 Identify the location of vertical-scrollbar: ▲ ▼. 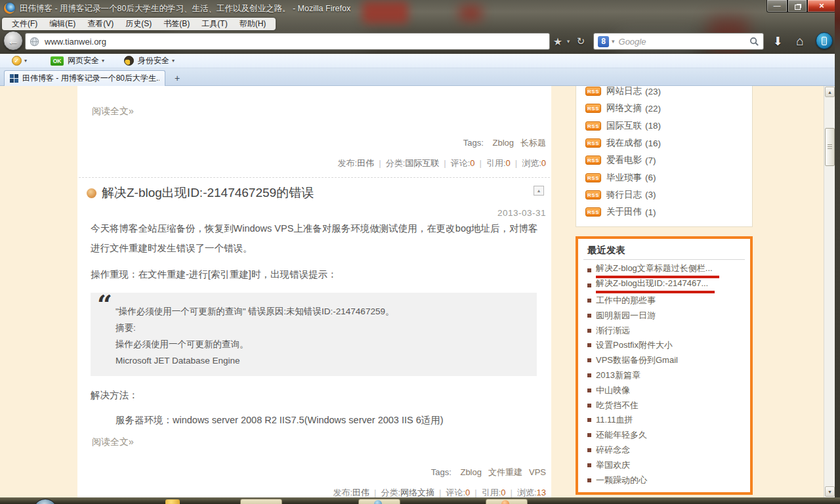
(830, 291).